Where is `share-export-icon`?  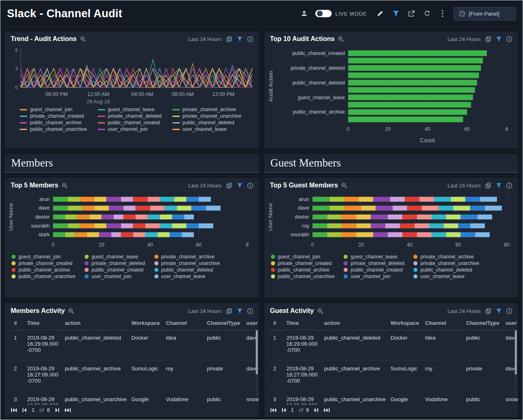 share-export-icon is located at coordinates (411, 14).